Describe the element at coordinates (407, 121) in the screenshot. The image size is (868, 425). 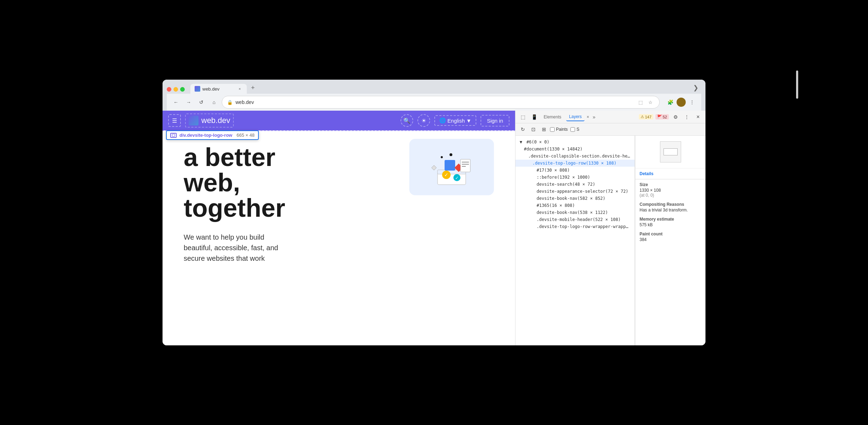
I see `search-icon: 🔍` at that location.